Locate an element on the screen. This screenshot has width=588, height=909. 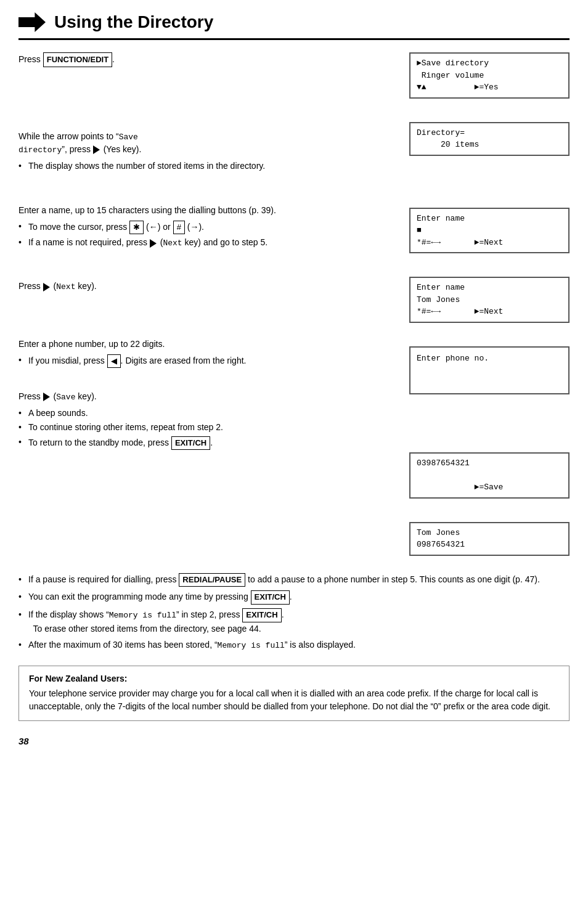
exit-ch-key-2: EXIT/CH is located at coordinates (270, 598).